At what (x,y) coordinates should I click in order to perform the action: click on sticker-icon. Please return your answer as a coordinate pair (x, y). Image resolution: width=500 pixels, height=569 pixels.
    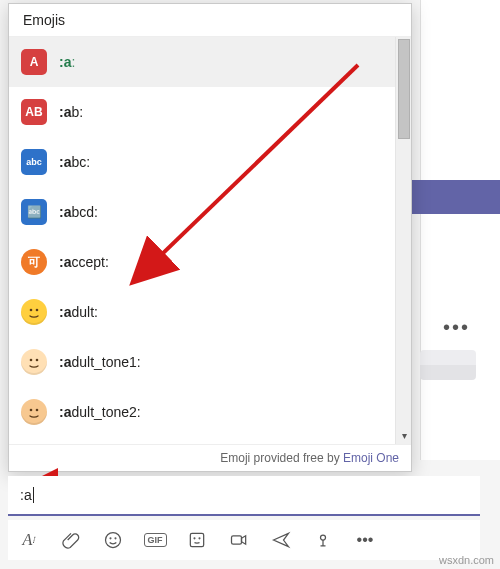
    Looking at the image, I should click on (197, 540).